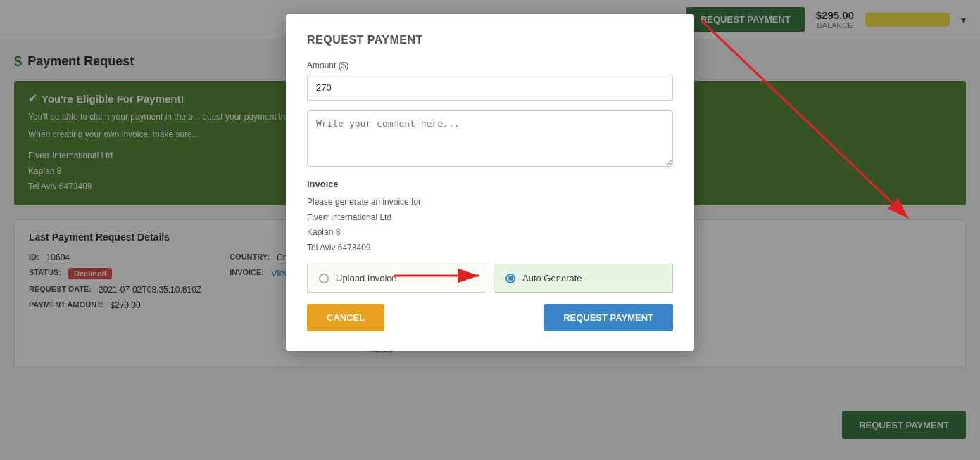 Image resolution: width=980 pixels, height=460 pixels. What do you see at coordinates (510, 279) in the screenshot?
I see `auto-radio` at bounding box center [510, 279].